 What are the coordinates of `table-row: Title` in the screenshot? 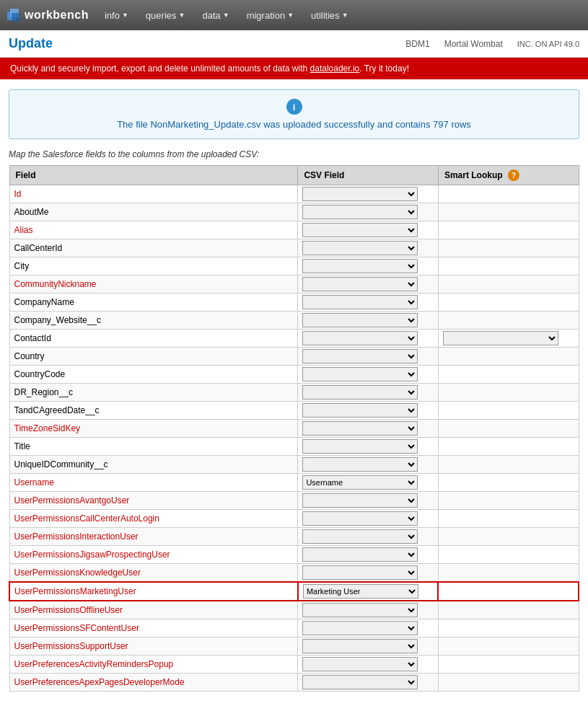 It's located at (294, 447).